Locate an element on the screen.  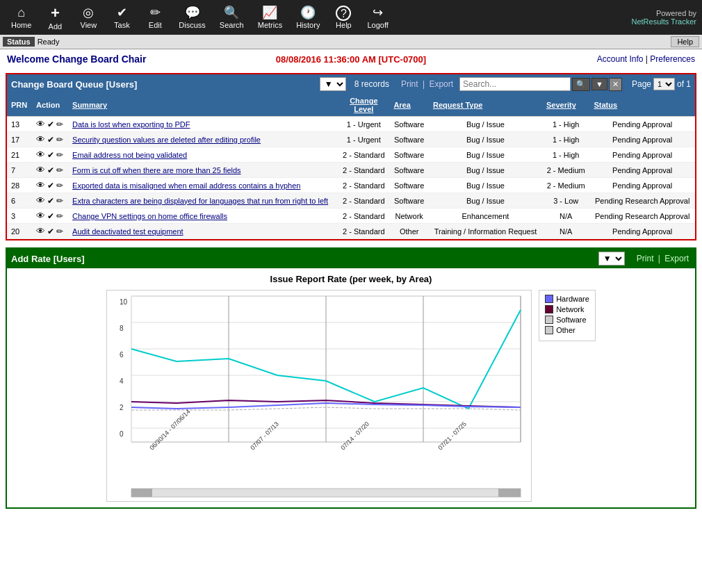
other-label: Other is located at coordinates (566, 330).